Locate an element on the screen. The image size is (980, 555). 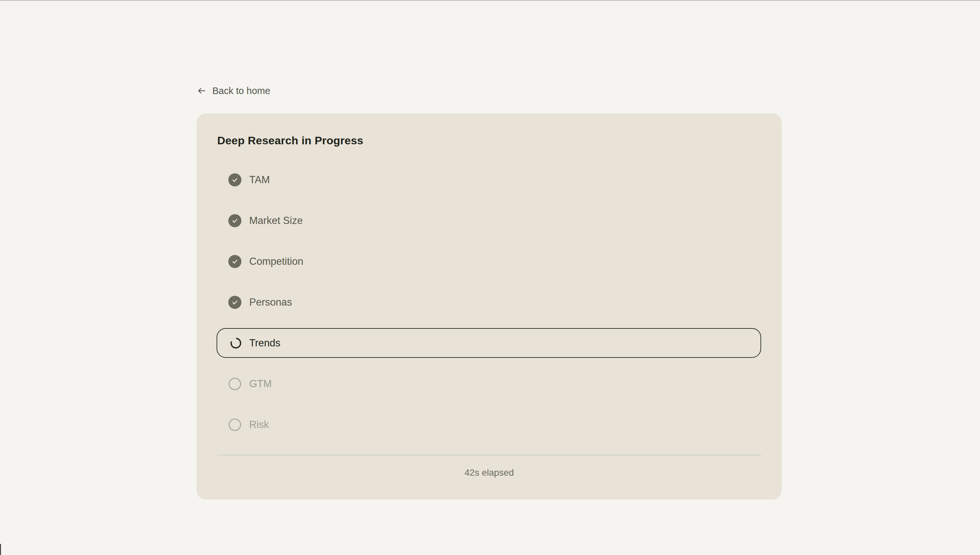
spinner-icon is located at coordinates (236, 343).